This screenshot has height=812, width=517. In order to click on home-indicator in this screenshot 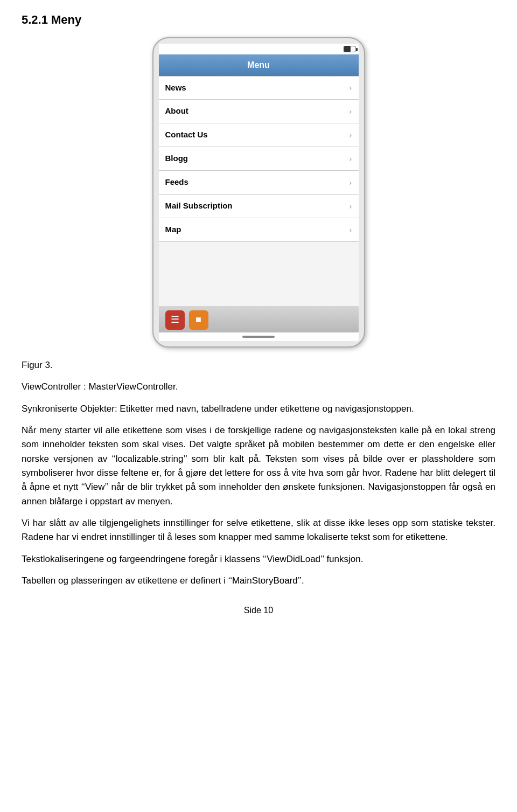, I will do `click(258, 337)`.